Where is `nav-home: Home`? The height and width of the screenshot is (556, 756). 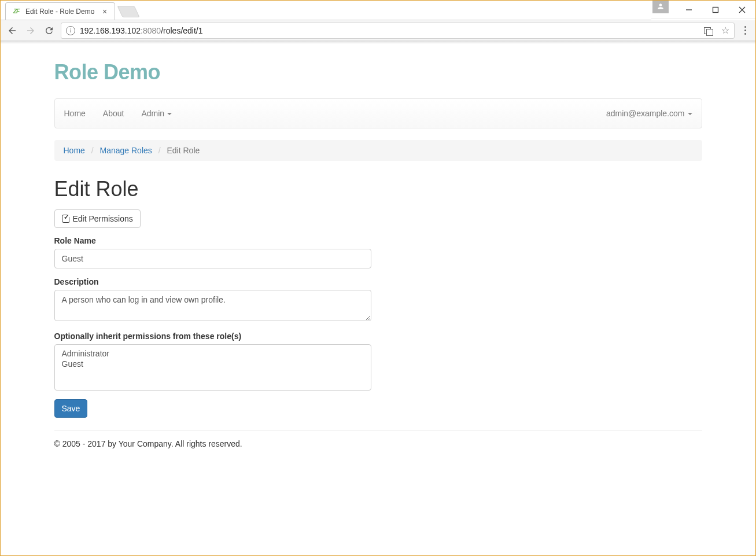 nav-home: Home is located at coordinates (75, 113).